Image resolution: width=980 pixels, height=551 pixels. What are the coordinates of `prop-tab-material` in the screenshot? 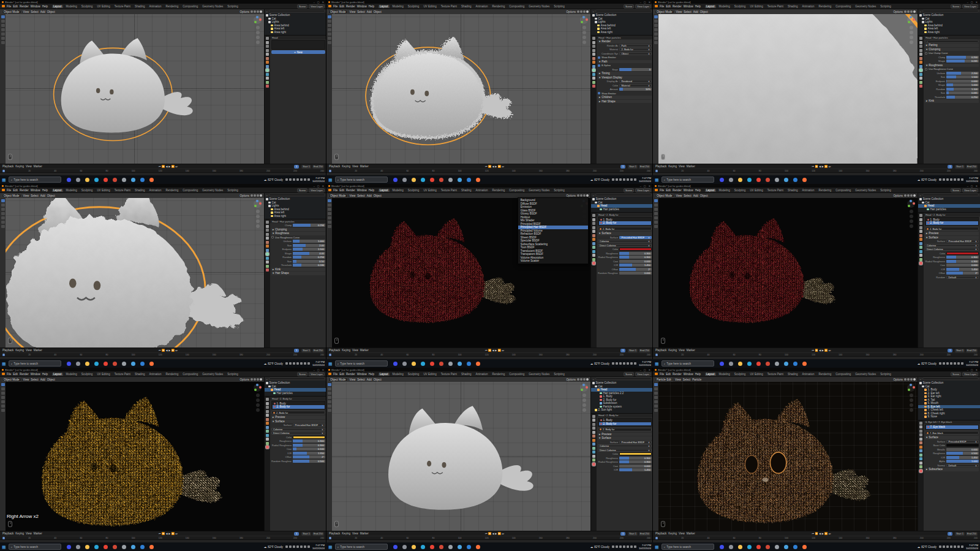 It's located at (267, 447).